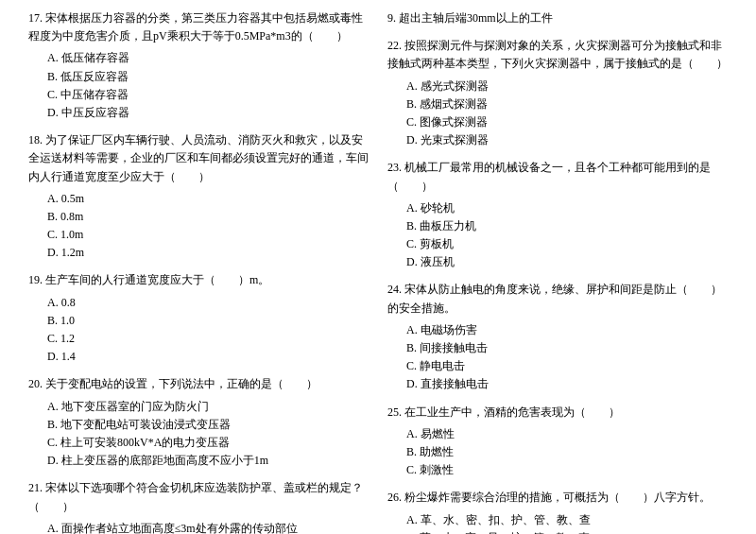 This screenshot has width=756, height=534. Describe the element at coordinates (558, 336) in the screenshot. I see `question-24: 24. 宋体从防止触电的角度来说，绝缘、屏护和间距是防止（ ）的安全措施。 A.…` at that location.